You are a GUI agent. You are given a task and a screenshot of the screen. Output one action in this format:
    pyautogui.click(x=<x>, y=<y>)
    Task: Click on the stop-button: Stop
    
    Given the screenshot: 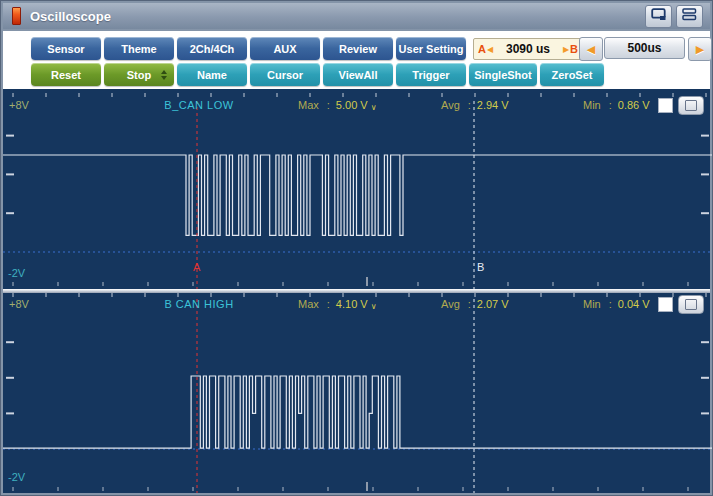 What is the action you would take?
    pyautogui.click(x=139, y=74)
    